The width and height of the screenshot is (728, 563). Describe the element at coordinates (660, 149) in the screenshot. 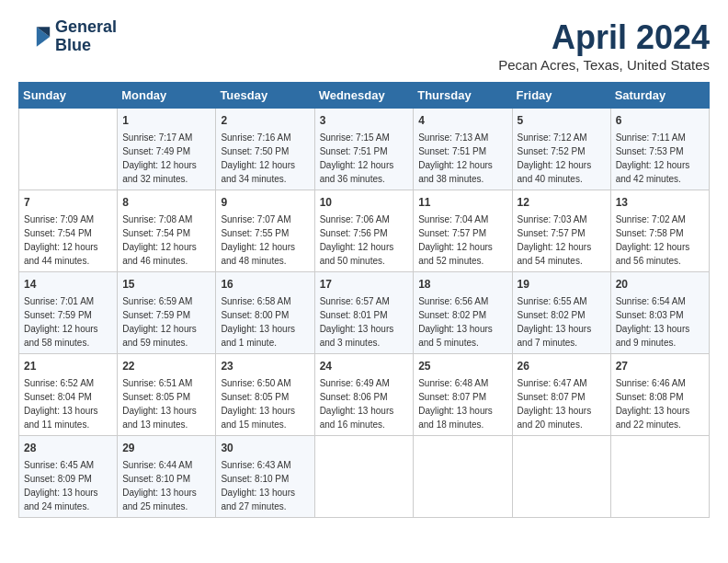

I see `calendar-cell: 6Sunrise: 7:11 AMSunset: 7:53 PMDaylight…` at that location.